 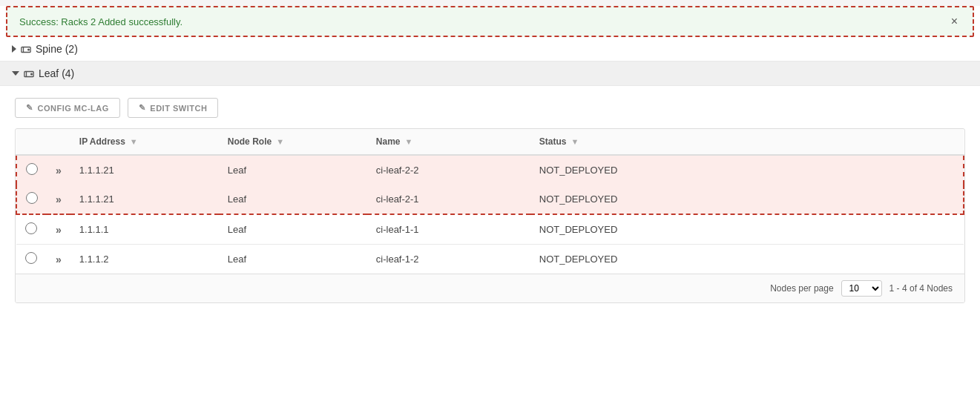 I want to click on table-row: » 1.1.1.21 Leaf ci-leaf-2-1 NOT_DEPLOYED, so click(x=490, y=199).